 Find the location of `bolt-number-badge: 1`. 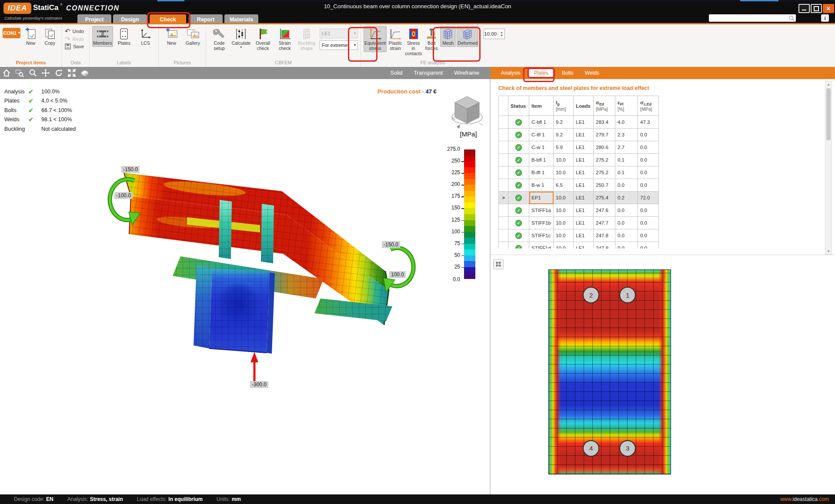

bolt-number-badge: 1 is located at coordinates (628, 295).